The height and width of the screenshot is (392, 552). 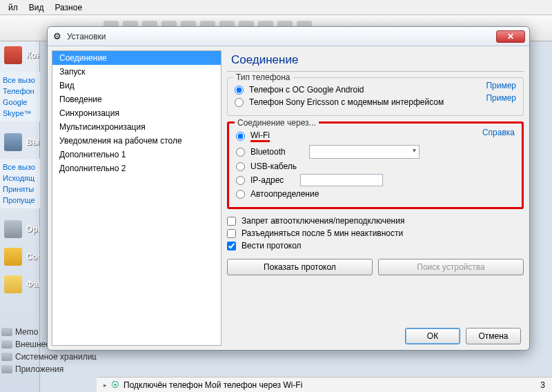 What do you see at coordinates (277, 123) in the screenshot?
I see `group-title: Соединение через...` at bounding box center [277, 123].